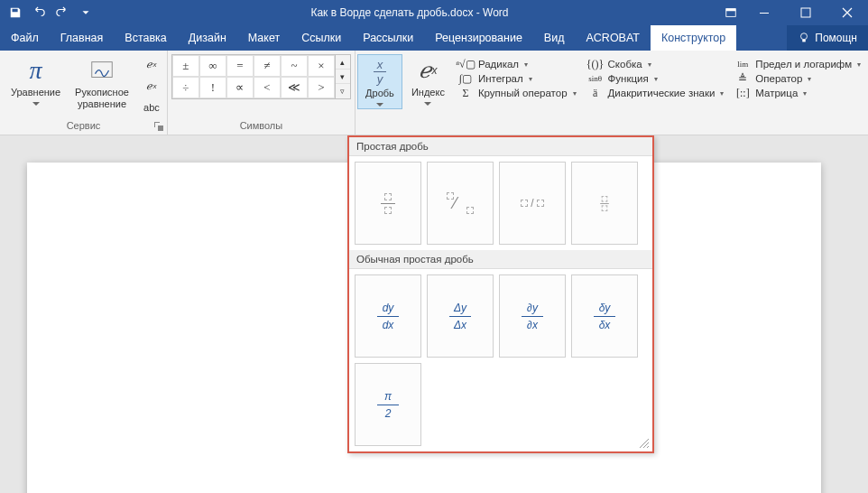 This screenshot has width=868, height=493. Describe the element at coordinates (321, 88) in the screenshot. I see `symbol-cell: >` at that location.